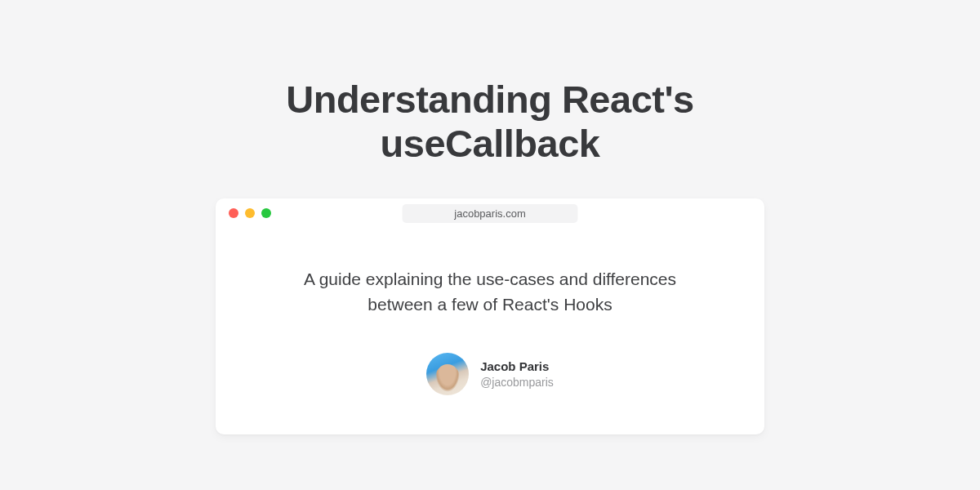  What do you see at coordinates (490, 292) in the screenshot?
I see `article-description: A guide explaining the use-cases and dif…` at bounding box center [490, 292].